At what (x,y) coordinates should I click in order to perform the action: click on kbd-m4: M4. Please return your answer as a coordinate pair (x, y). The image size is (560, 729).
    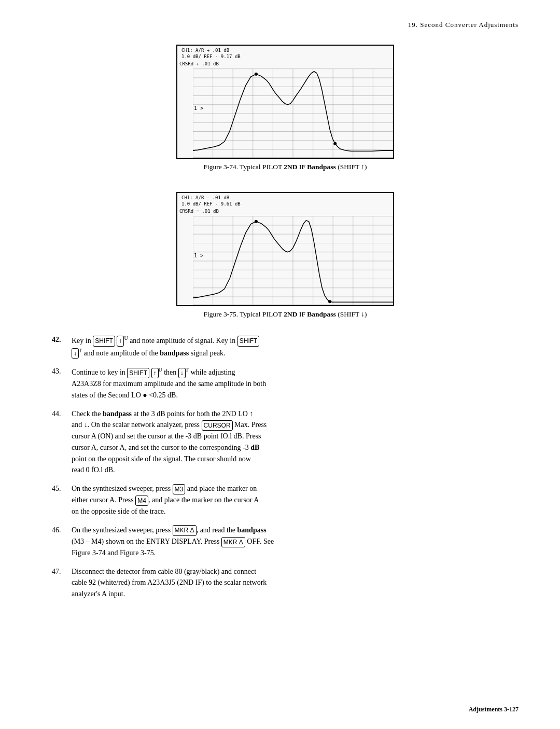
    Looking at the image, I should click on (142, 501).